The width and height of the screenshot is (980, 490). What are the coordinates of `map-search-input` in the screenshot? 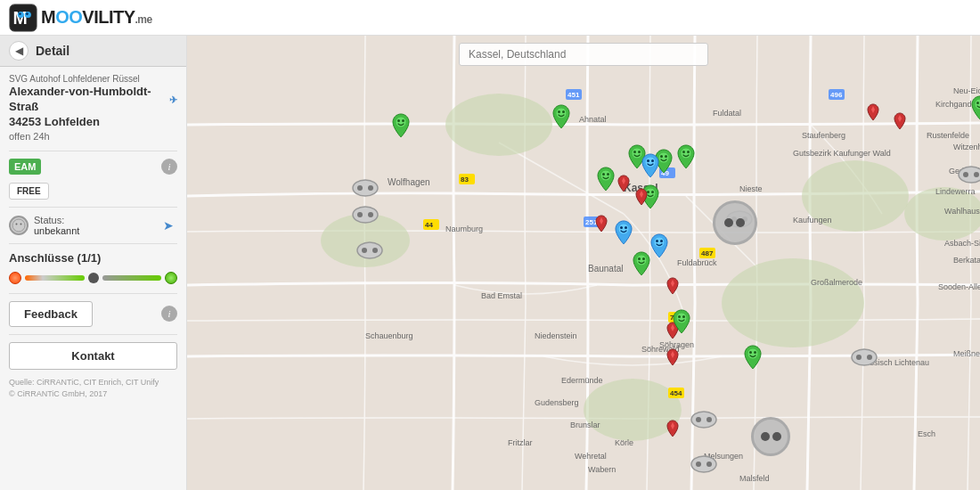 It's located at (584, 54).